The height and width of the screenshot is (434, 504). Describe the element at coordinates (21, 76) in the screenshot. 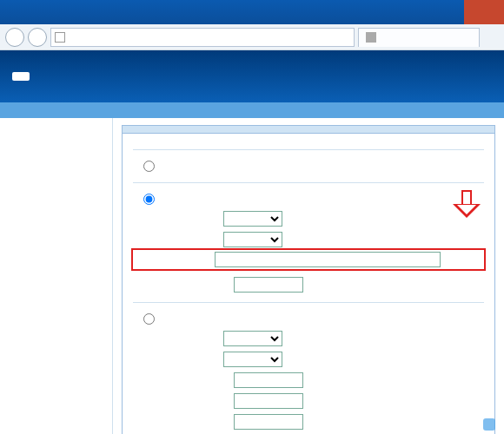

I see `brand-logo` at that location.